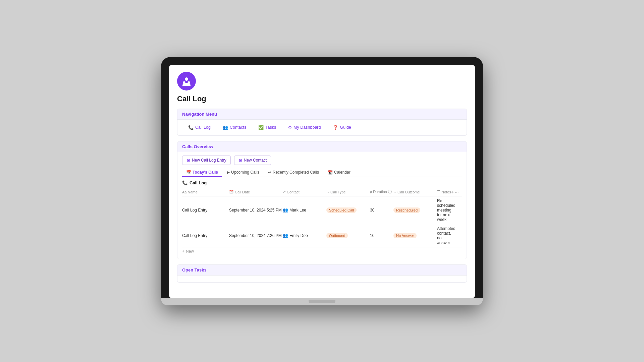 This screenshot has width=644, height=362. What do you see at coordinates (328, 192) in the screenshot?
I see `col-icon-call-type: ⊕` at bounding box center [328, 192].